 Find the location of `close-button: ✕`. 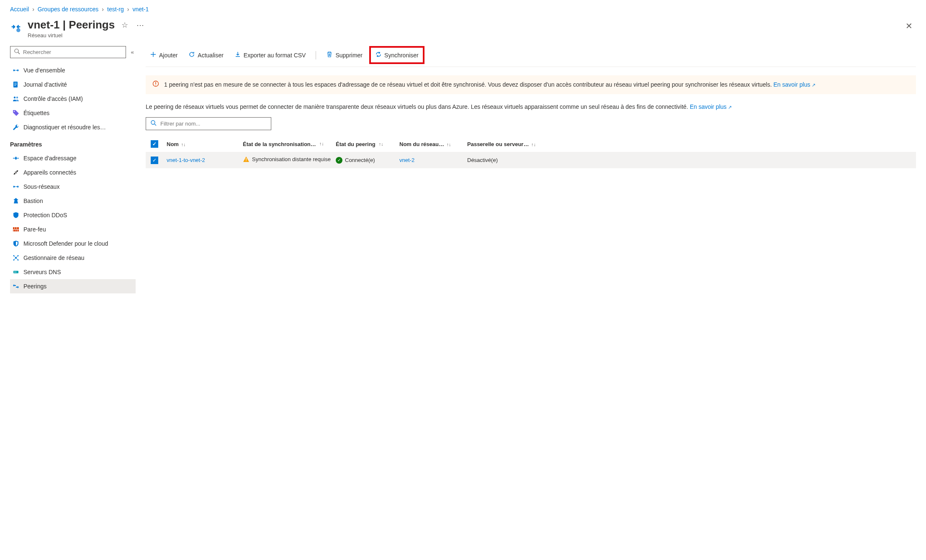

close-button: ✕ is located at coordinates (909, 26).